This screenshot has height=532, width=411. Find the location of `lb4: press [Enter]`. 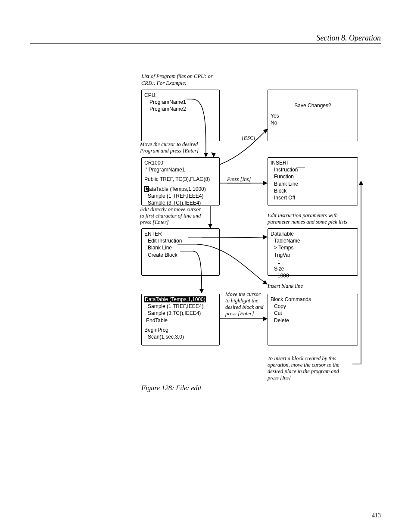

lb4: press [Enter] is located at coordinates (240, 314).